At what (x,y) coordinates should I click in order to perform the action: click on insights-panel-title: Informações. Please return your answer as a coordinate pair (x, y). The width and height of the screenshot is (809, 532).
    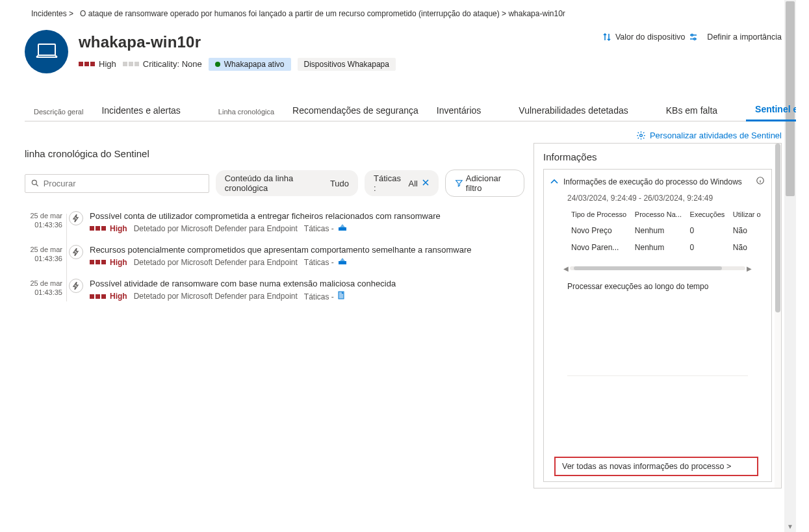
    Looking at the image, I should click on (658, 156).